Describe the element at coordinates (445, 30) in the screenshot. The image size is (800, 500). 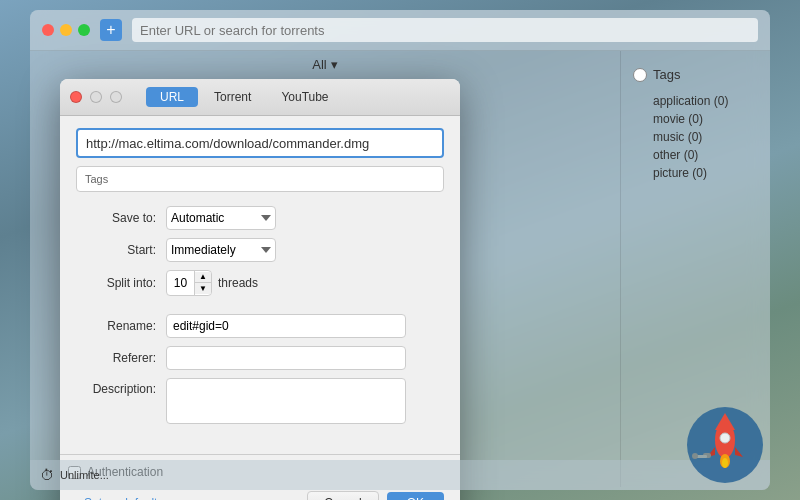
I see `search-input` at that location.